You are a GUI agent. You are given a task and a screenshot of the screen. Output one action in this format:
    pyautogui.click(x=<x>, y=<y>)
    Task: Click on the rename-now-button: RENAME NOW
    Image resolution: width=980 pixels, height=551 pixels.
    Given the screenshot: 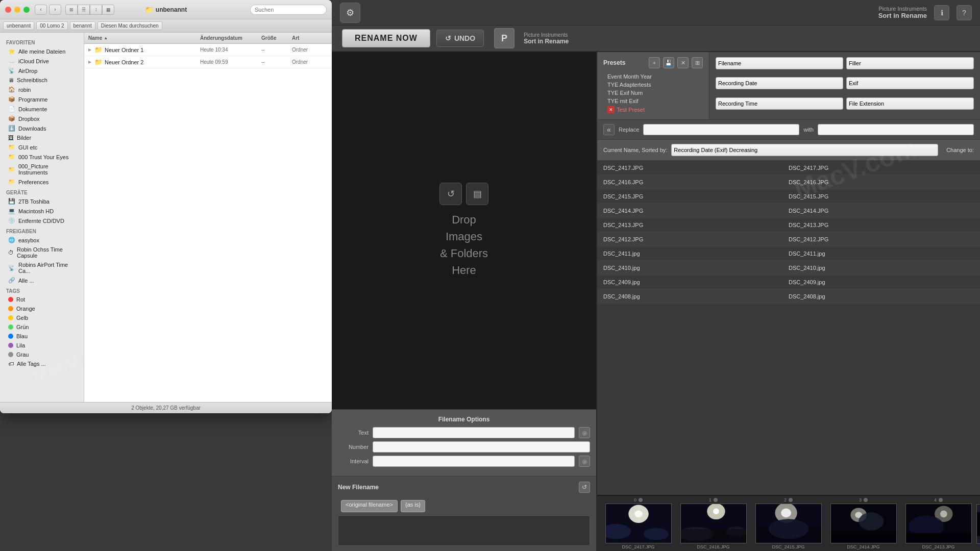 What is the action you would take?
    pyautogui.click(x=386, y=38)
    